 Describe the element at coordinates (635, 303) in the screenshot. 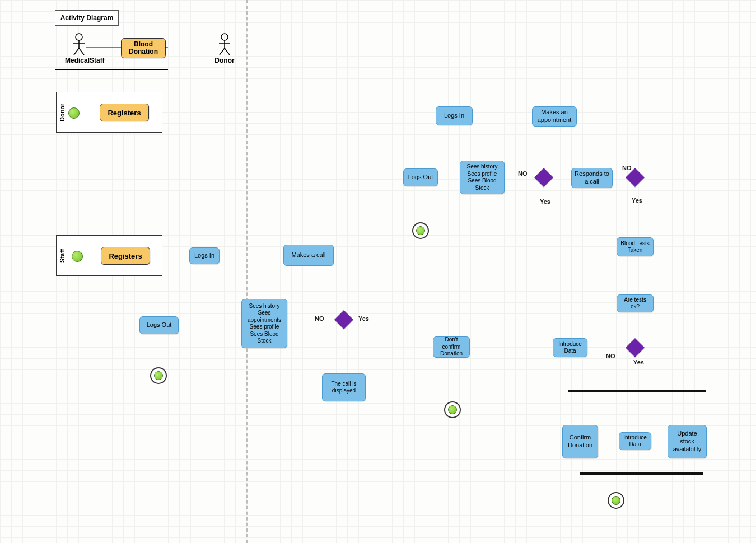

I see `node-tests-ok: Are tests ok?` at that location.